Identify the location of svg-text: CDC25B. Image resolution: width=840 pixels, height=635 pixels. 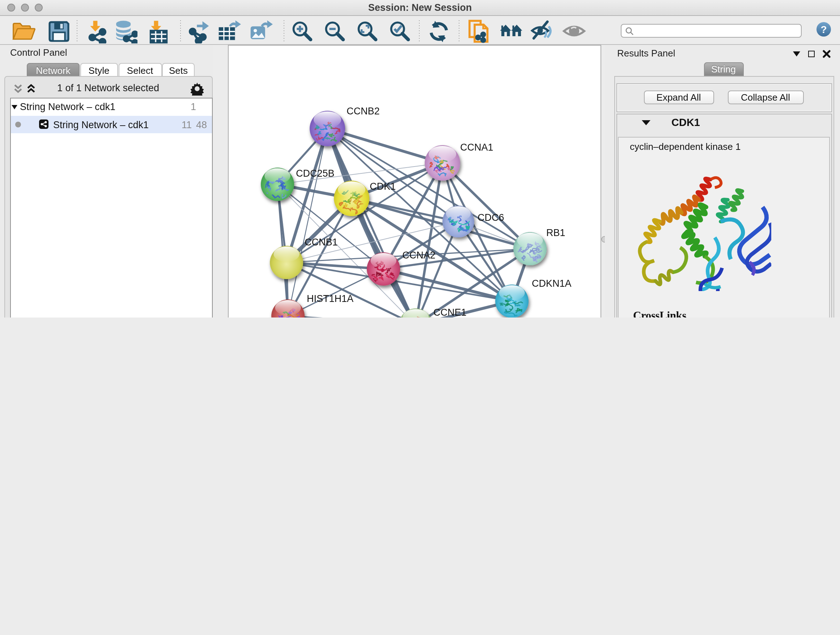
(315, 173).